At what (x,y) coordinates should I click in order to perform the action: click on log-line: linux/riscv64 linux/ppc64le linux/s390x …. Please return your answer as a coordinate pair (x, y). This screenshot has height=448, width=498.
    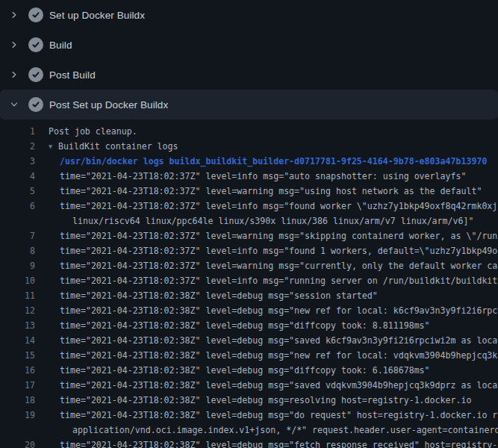
    Looking at the image, I should click on (249, 221).